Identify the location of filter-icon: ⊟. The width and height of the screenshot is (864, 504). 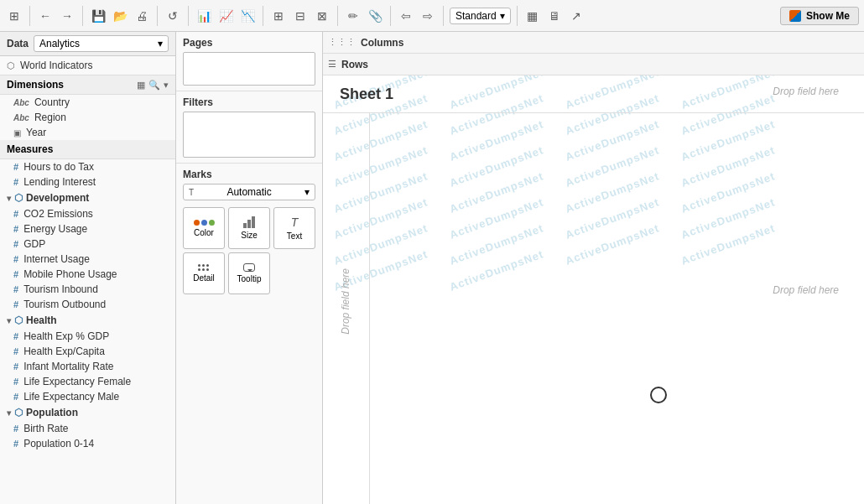
(300, 16).